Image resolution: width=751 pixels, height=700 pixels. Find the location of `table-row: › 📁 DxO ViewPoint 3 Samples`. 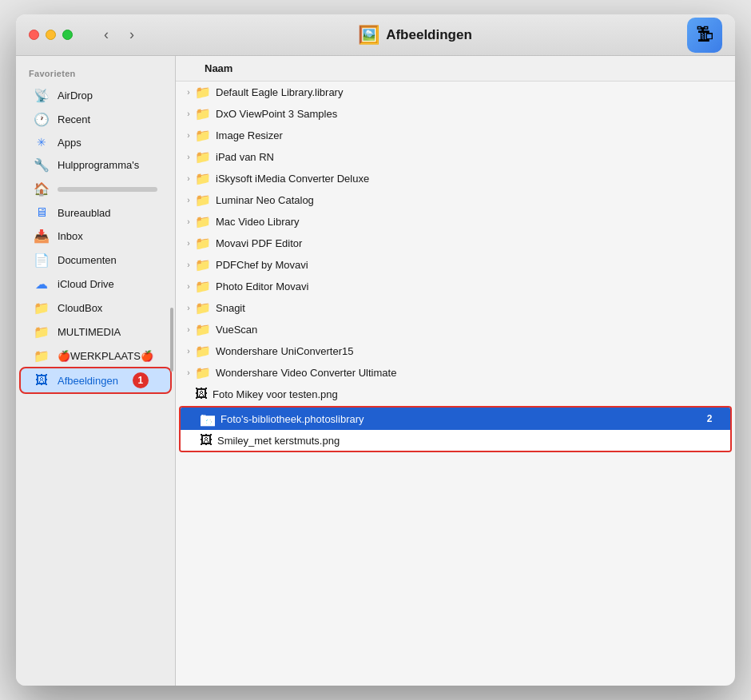

table-row: › 📁 DxO ViewPoint 3 Samples is located at coordinates (455, 113).